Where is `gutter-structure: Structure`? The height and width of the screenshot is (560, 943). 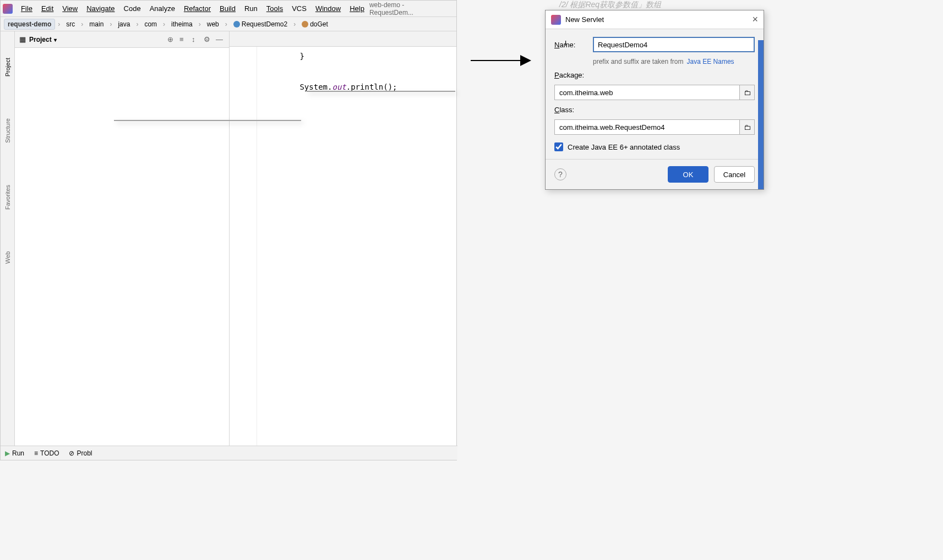
gutter-structure: Structure is located at coordinates (8, 131).